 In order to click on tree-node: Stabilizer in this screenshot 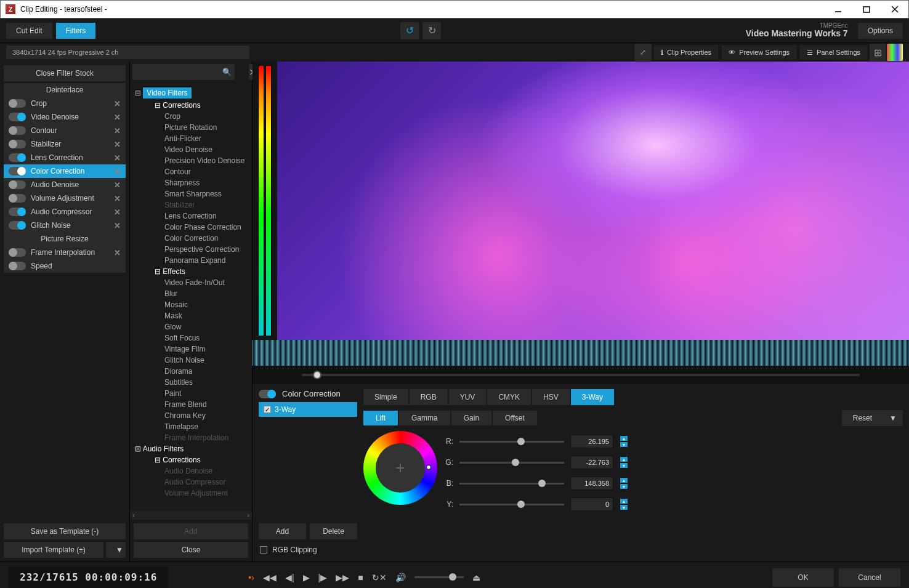, I will do `click(191, 205)`.